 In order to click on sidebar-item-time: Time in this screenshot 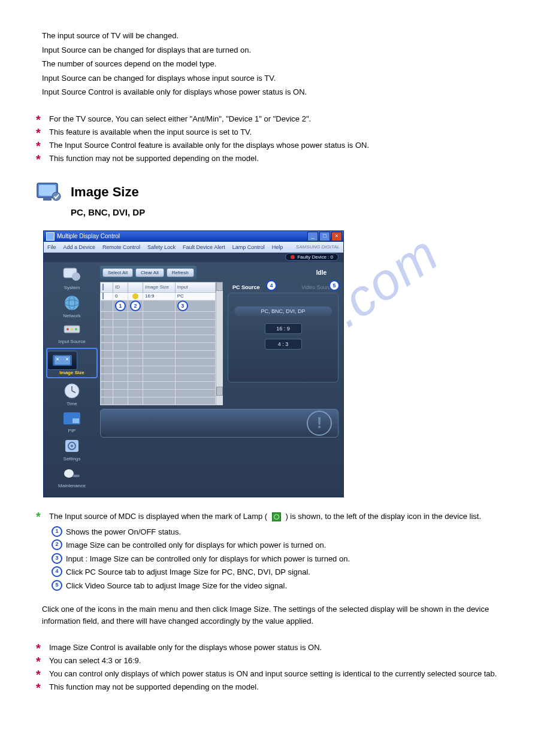, I will do `click(72, 394)`.